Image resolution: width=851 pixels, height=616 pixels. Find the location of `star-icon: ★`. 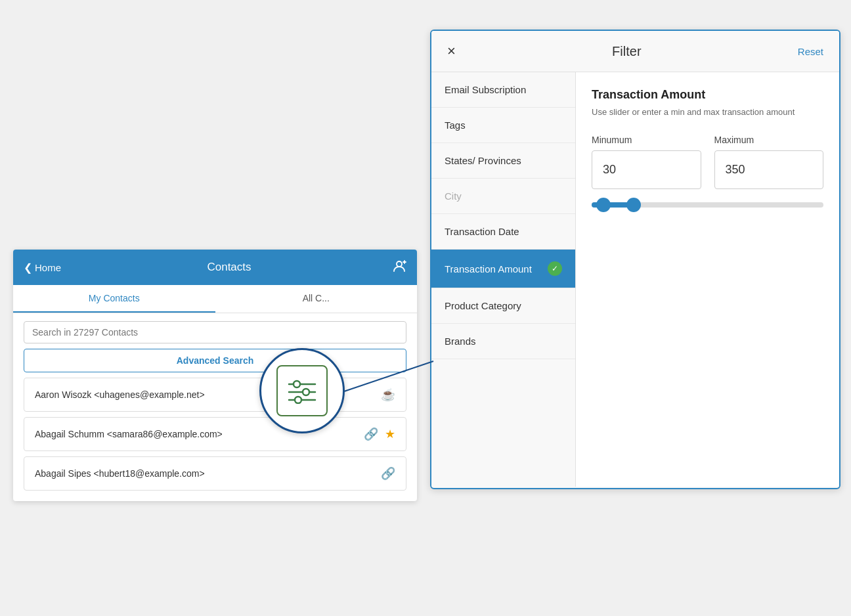

star-icon: ★ is located at coordinates (390, 434).